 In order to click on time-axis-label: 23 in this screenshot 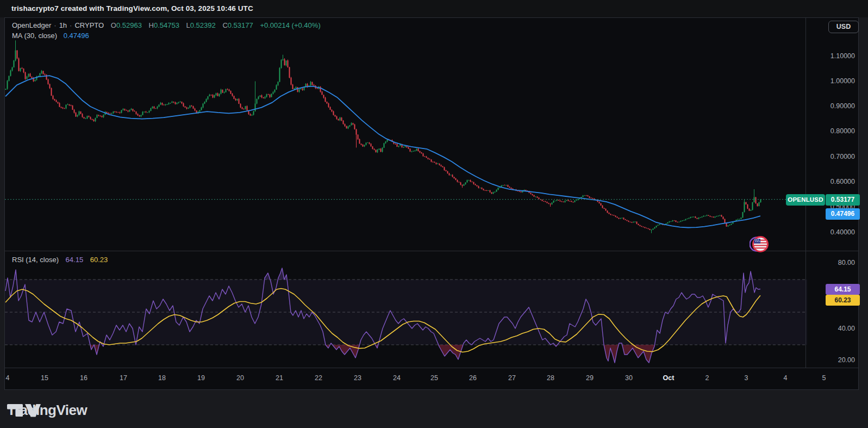, I will do `click(358, 378)`.